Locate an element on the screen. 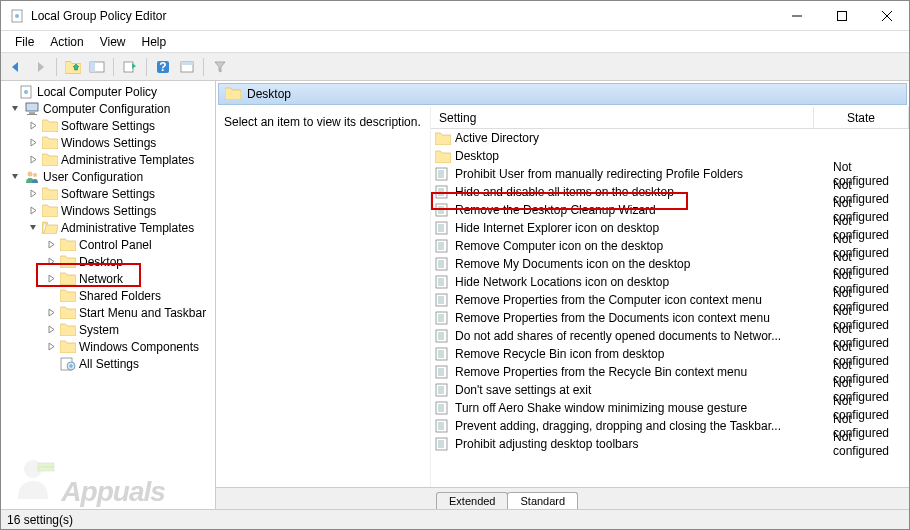 The height and width of the screenshot is (530, 910). minimize-button is located at coordinates (796, 16).